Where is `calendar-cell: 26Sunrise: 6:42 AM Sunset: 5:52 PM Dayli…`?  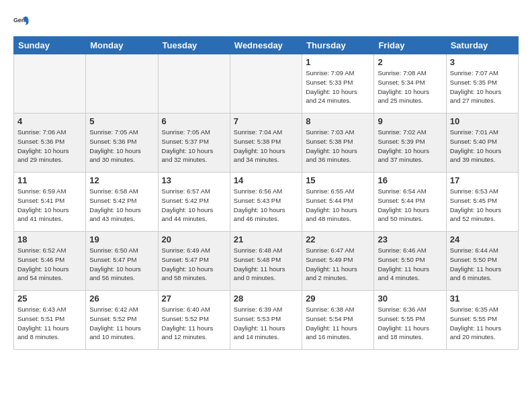 calendar-cell: 26Sunrise: 6:42 AM Sunset: 5:52 PM Dayli… is located at coordinates (122, 320).